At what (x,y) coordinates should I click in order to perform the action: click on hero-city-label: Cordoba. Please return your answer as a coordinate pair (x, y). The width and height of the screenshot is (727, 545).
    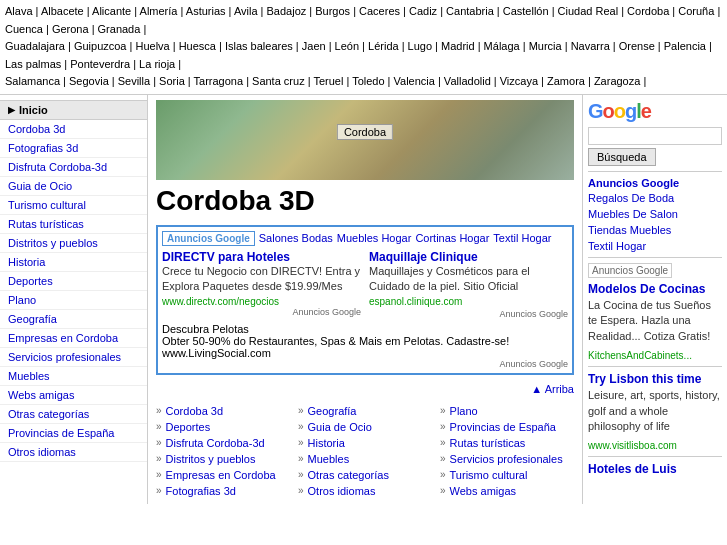
    Looking at the image, I should click on (365, 132).